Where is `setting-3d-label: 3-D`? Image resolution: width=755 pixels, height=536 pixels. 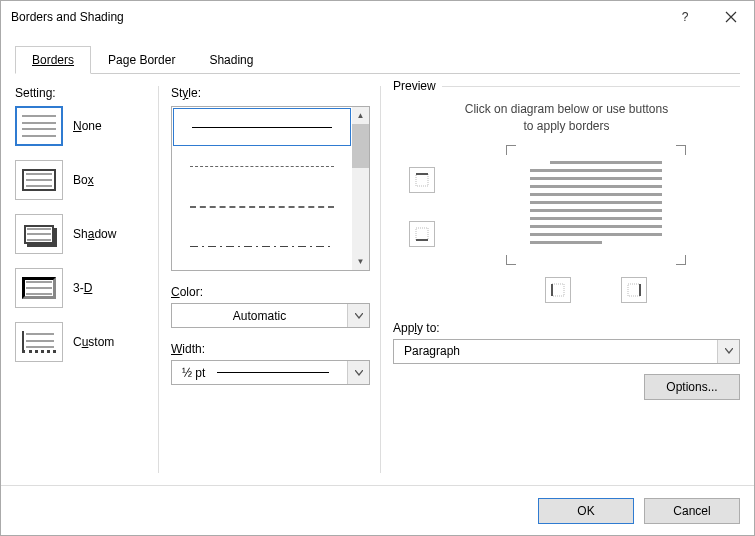 setting-3d-label: 3-D is located at coordinates (82, 288).